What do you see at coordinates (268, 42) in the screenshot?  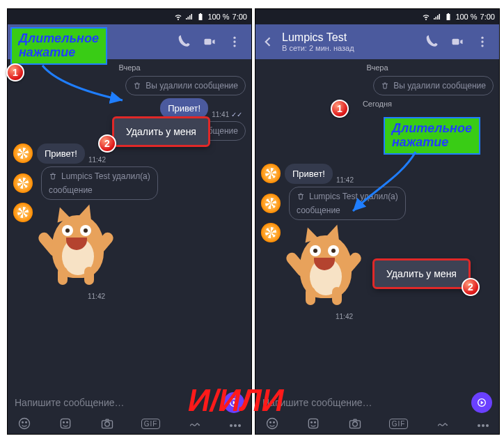 I see `back-button` at bounding box center [268, 42].